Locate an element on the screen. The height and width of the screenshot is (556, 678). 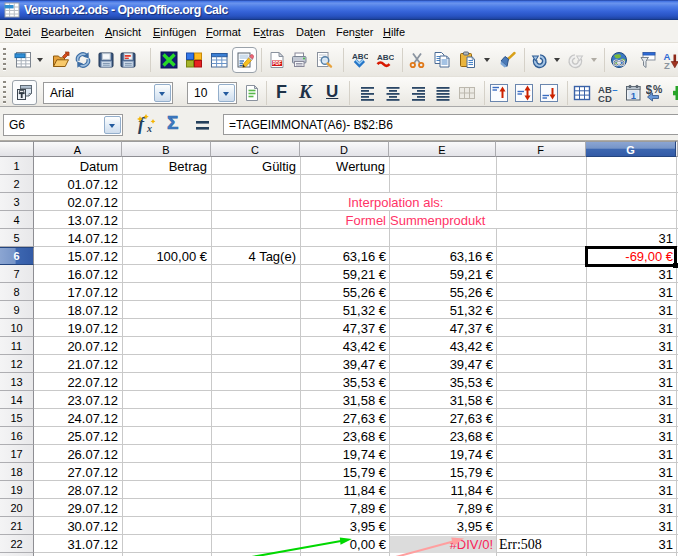
svg-text: 1 is located at coordinates (634, 96).